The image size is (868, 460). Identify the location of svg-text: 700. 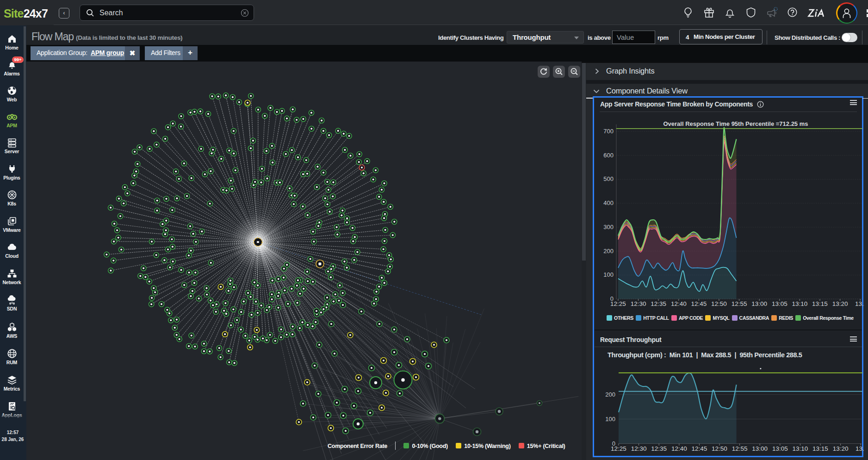
(608, 131).